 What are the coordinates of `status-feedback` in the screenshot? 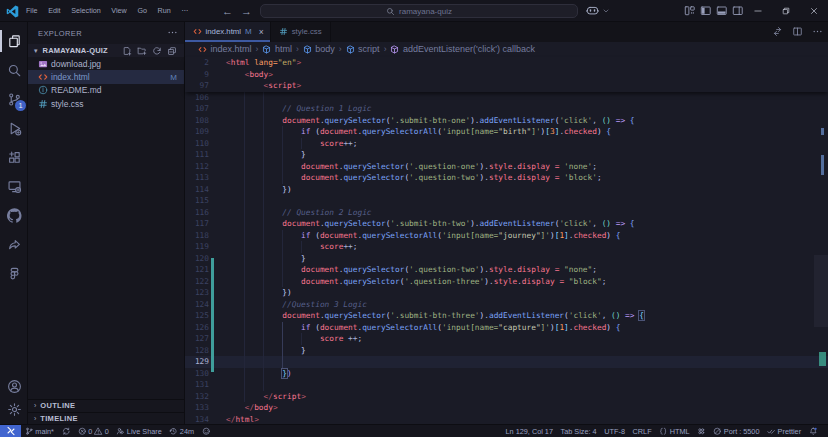 It's located at (206, 431).